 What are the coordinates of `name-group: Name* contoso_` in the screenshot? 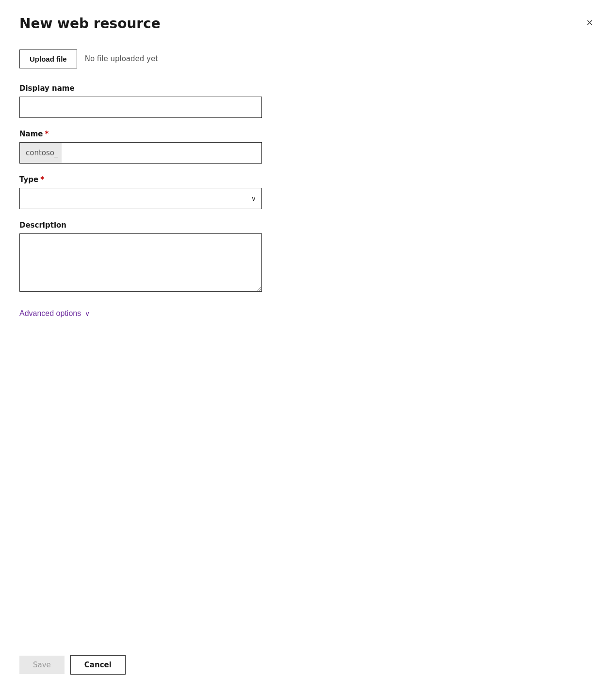 It's located at (308, 147).